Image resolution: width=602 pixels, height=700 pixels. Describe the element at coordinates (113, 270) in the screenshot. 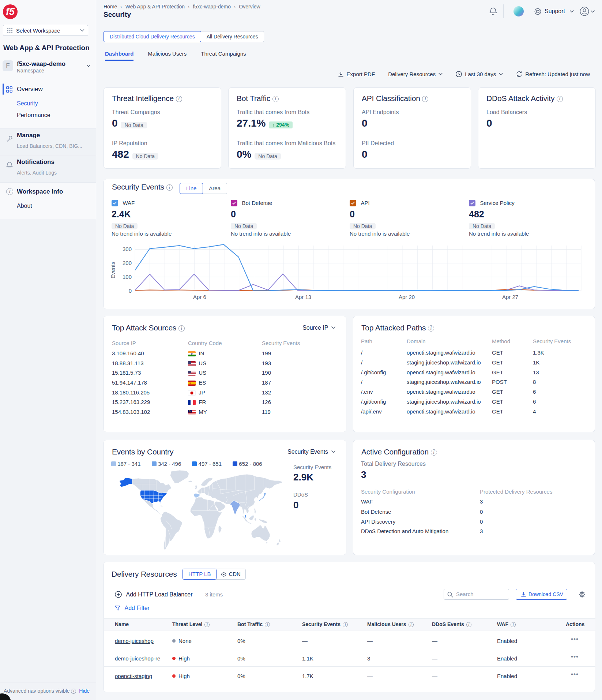

I see `svg-text: Events` at that location.